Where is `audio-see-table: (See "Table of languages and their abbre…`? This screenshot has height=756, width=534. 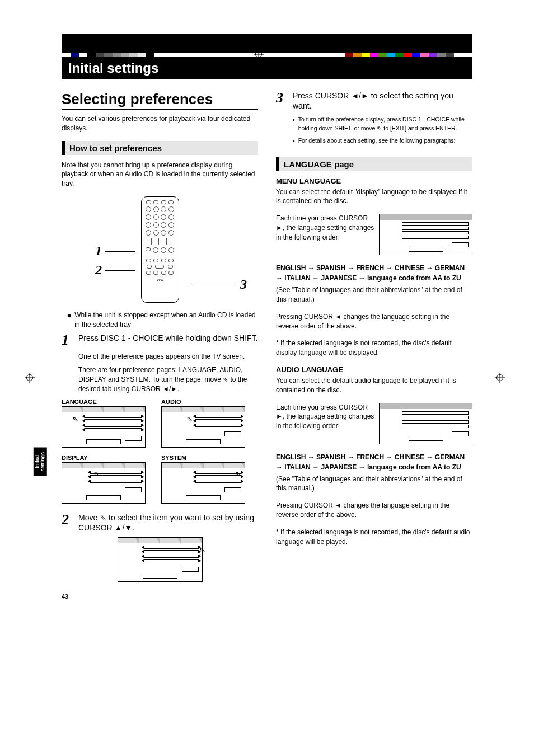
audio-see-table: (See "Table of languages and their abbre… is located at coordinates (374, 484).